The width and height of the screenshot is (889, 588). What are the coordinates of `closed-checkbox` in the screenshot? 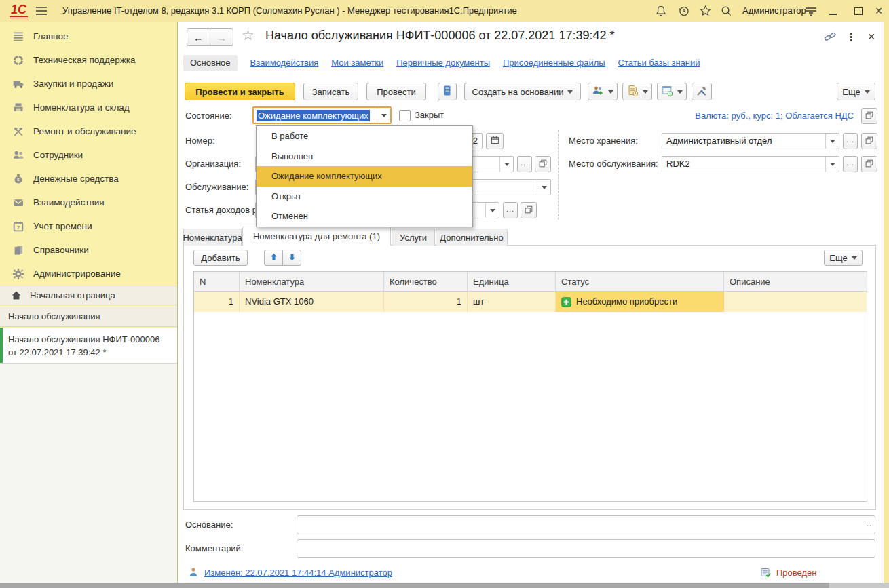 It's located at (404, 115).